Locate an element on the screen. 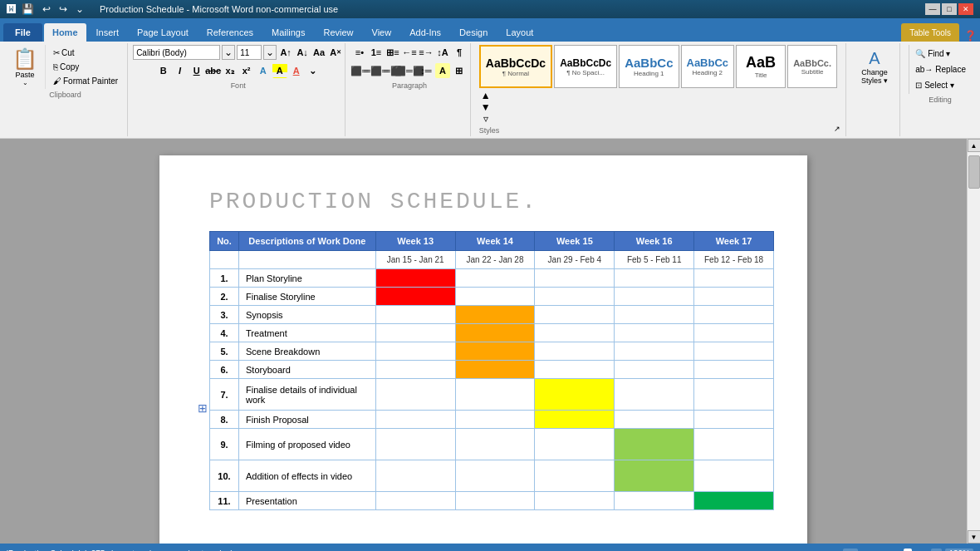 The height and width of the screenshot is (551, 980). font-color-button: A is located at coordinates (296, 71).